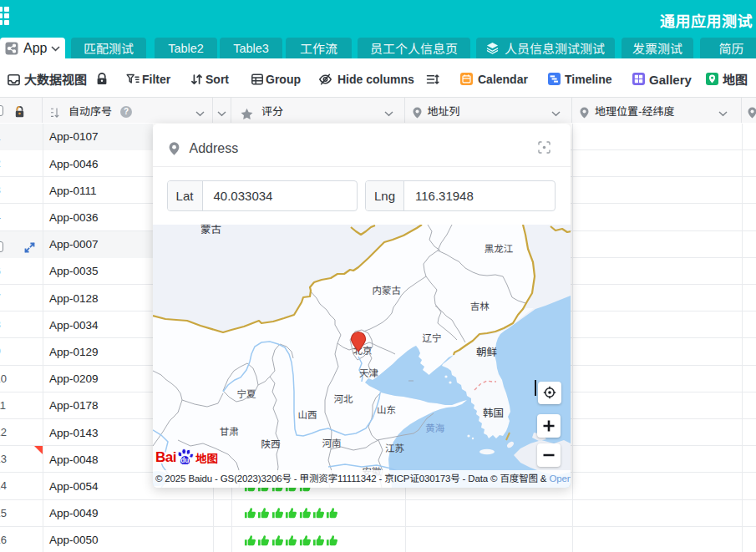  I want to click on svg-text: 黑龙江, so click(500, 248).